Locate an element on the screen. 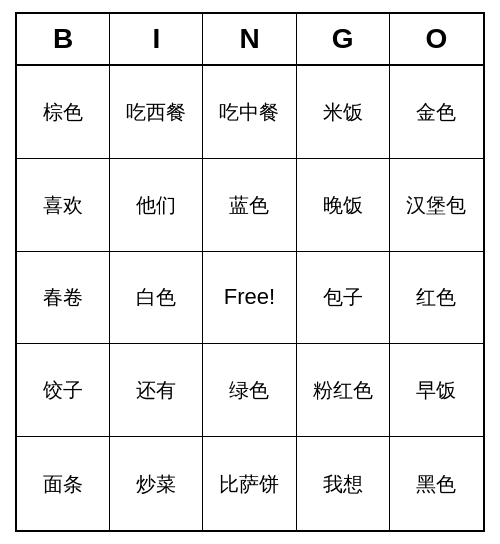 This screenshot has width=500, height=544. cell-4-1: 炒菜 is located at coordinates (156, 484).